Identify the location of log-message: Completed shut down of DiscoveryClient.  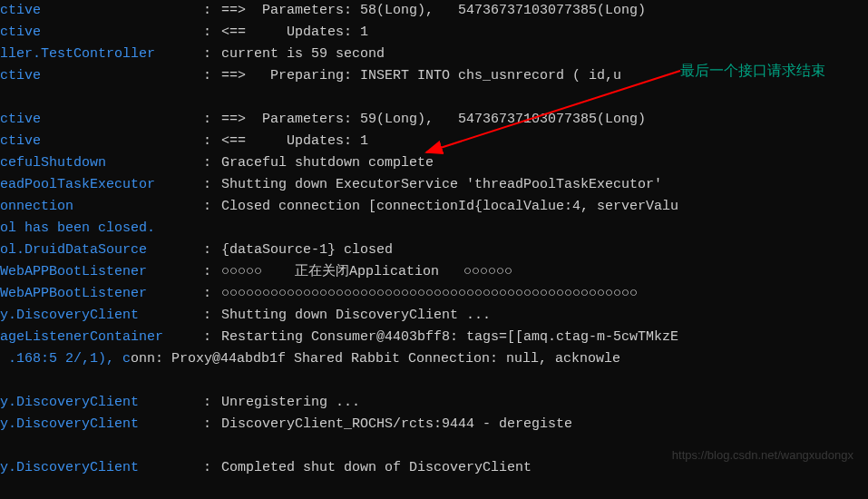
(376, 468).